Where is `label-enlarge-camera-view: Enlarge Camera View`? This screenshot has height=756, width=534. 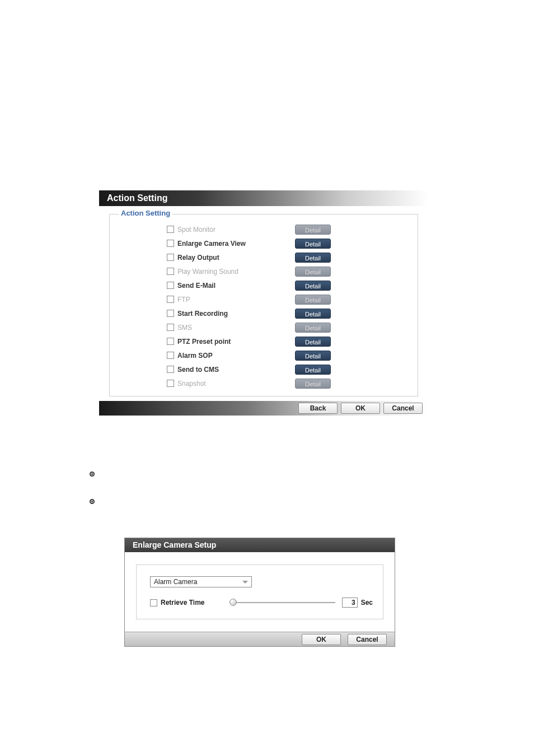 label-enlarge-camera-view: Enlarge Camera View is located at coordinates (236, 244).